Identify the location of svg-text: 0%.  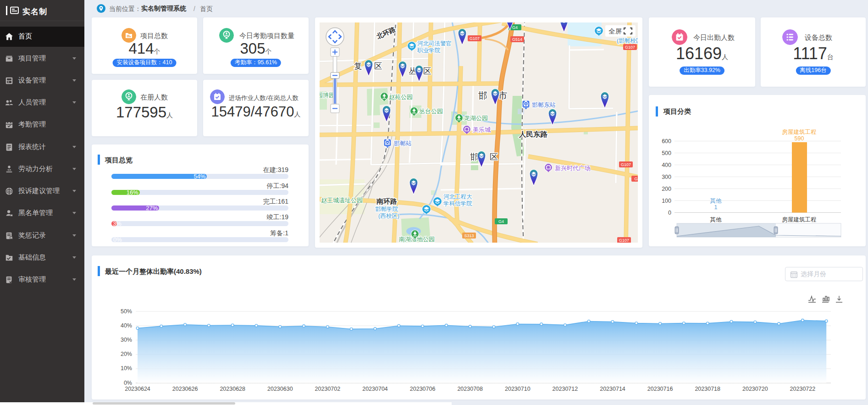
(128, 383).